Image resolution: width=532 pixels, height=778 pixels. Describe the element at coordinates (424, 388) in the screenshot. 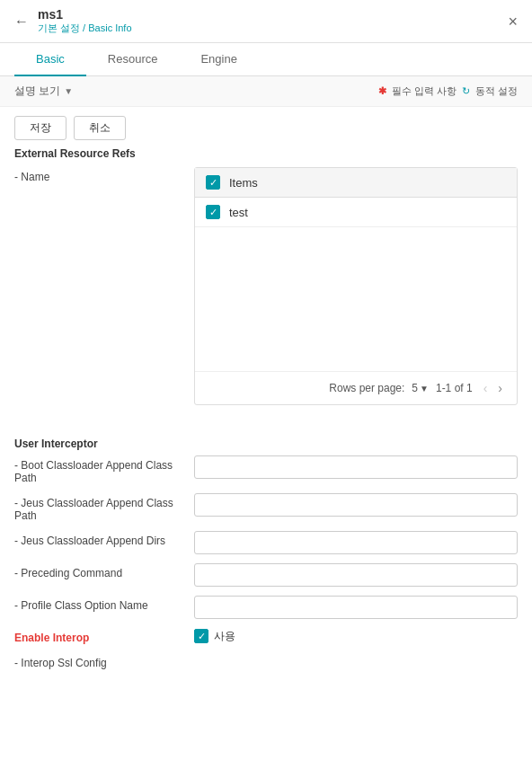

I see `rows-per-page-dropdown-icon: ▼` at that location.